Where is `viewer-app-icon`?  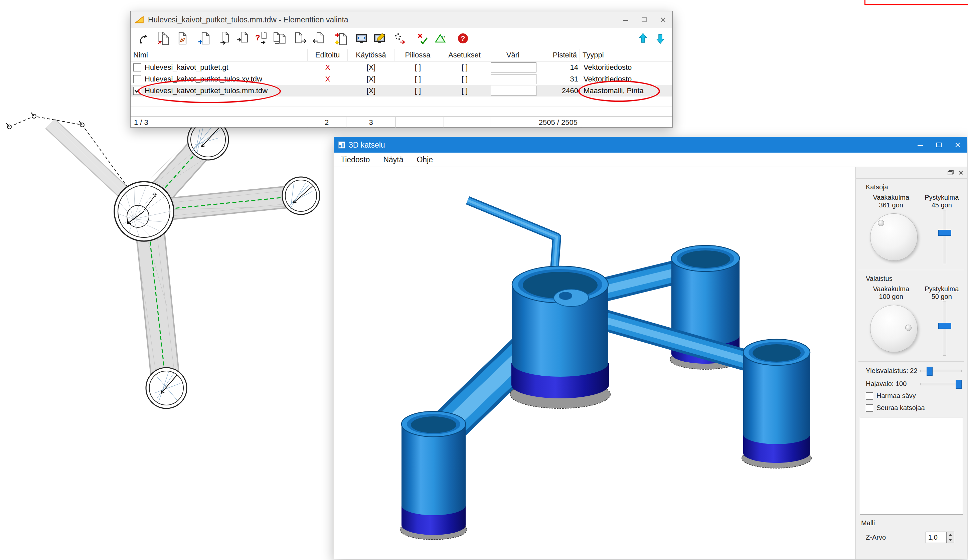
viewer-app-icon is located at coordinates (342, 145).